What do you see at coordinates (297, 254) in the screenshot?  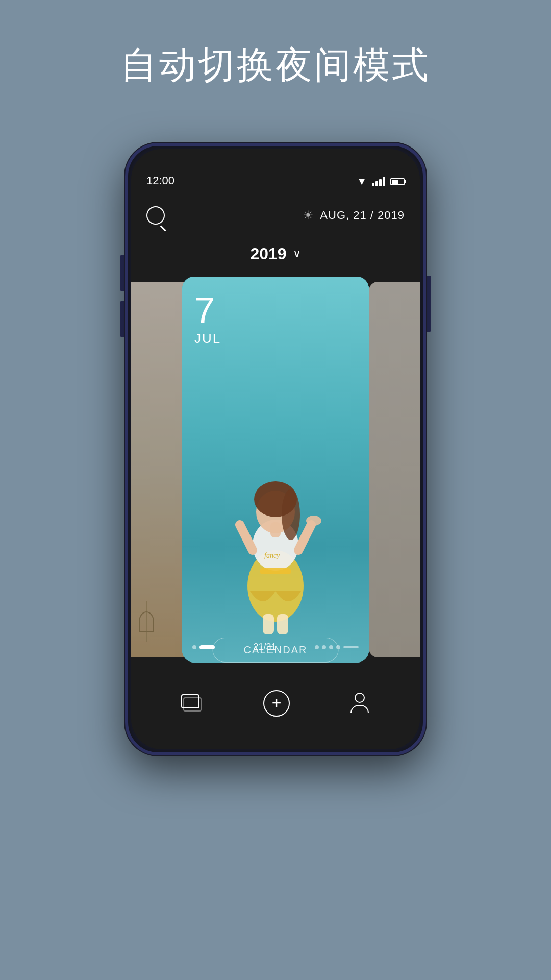 I see `chevron-down-icon: ∨` at bounding box center [297, 254].